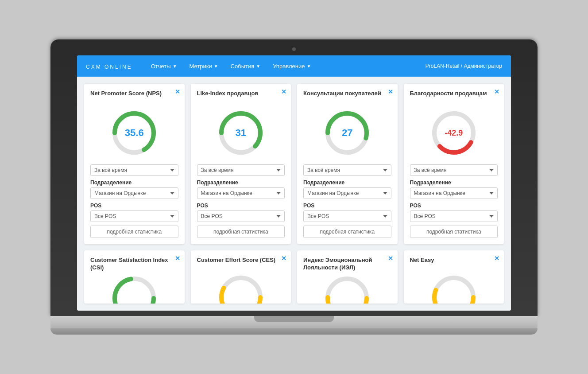 Image resolution: width=588 pixels, height=374 pixels. What do you see at coordinates (454, 97) in the screenshot?
I see `card-thanks-title: Благодарности продавцам` at bounding box center [454, 97].